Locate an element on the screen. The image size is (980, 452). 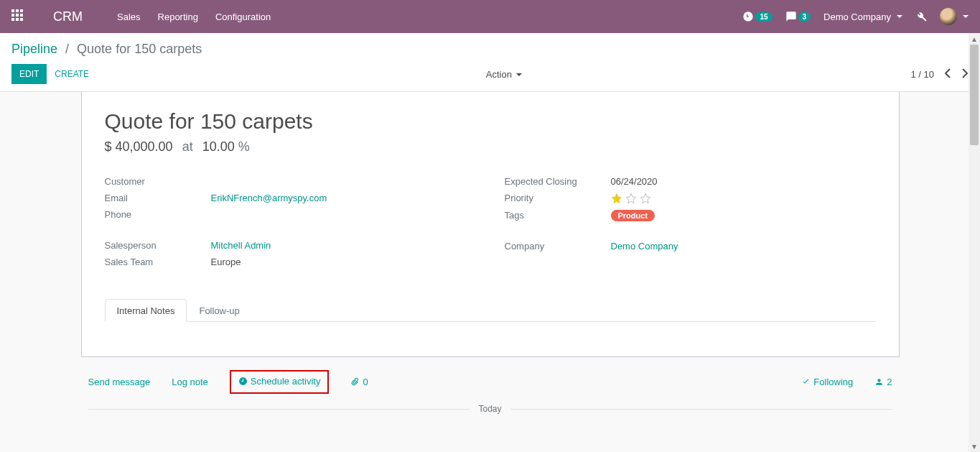
today-separator: Today is located at coordinates (490, 409).